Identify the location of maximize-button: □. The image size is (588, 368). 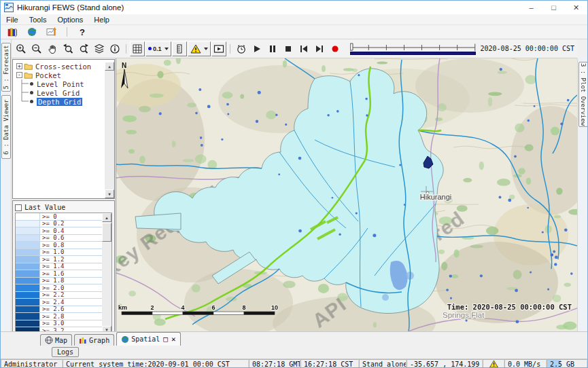
(553, 7).